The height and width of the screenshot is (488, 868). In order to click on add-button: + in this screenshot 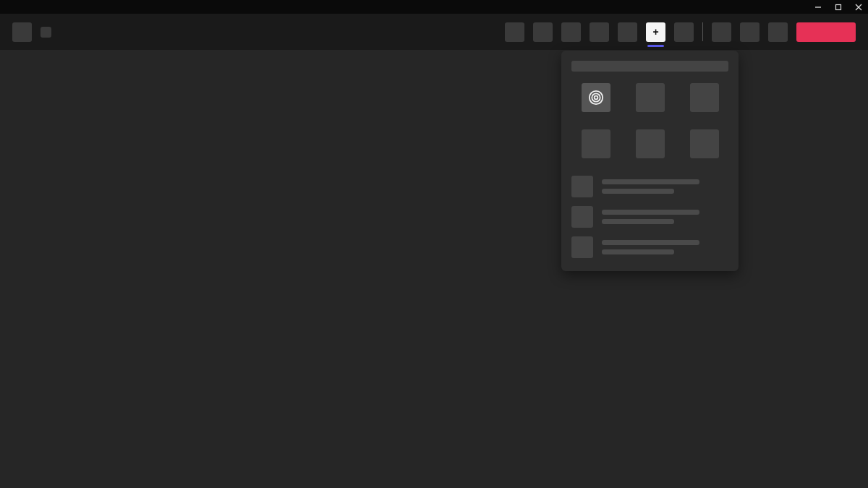, I will do `click(655, 32)`.